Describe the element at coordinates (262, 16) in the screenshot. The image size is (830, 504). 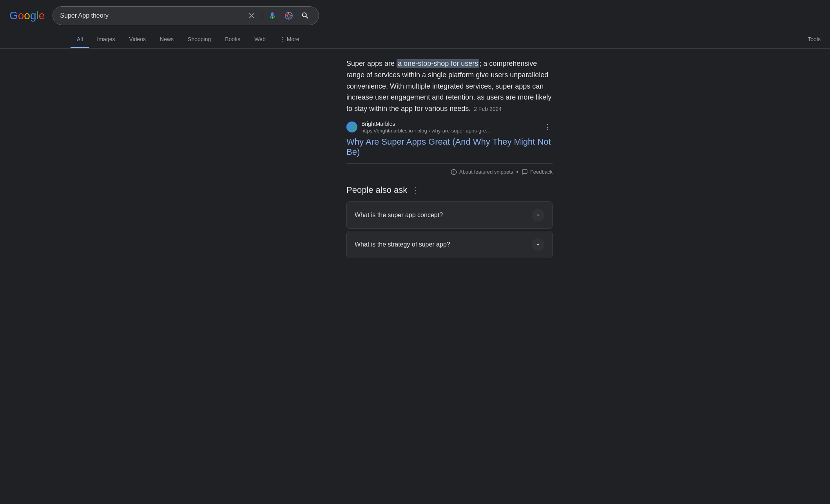
I see `search-divider` at that location.